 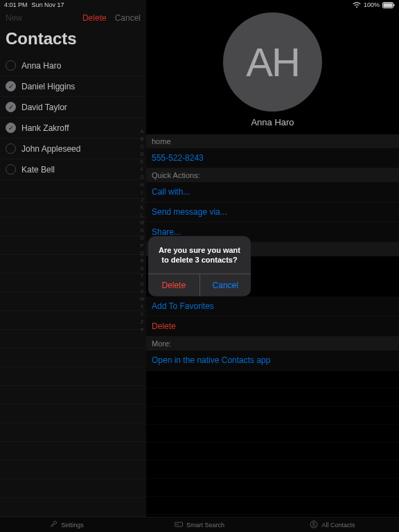 What do you see at coordinates (226, 285) in the screenshot?
I see `alert-cancel-button: Cancel` at bounding box center [226, 285].